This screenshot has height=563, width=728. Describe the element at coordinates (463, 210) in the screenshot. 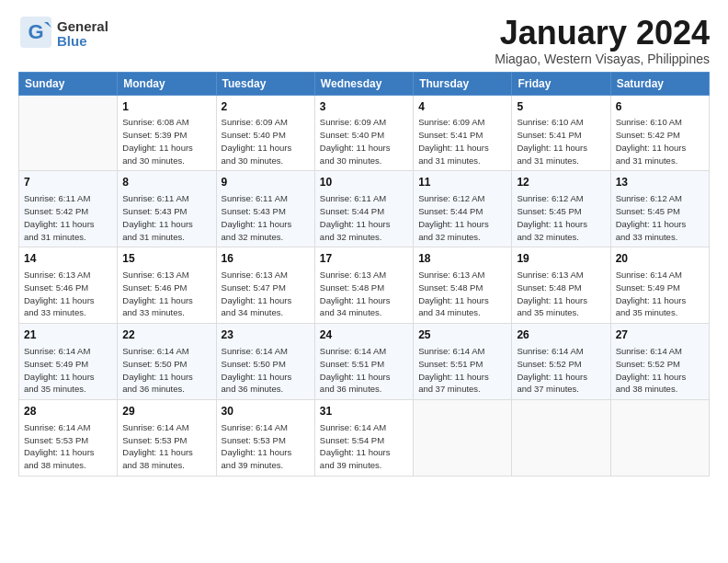

I see `cell-1-4: 11Sunrise: 6:12 AMSunset: 5:44 PMDayligh…` at that location.